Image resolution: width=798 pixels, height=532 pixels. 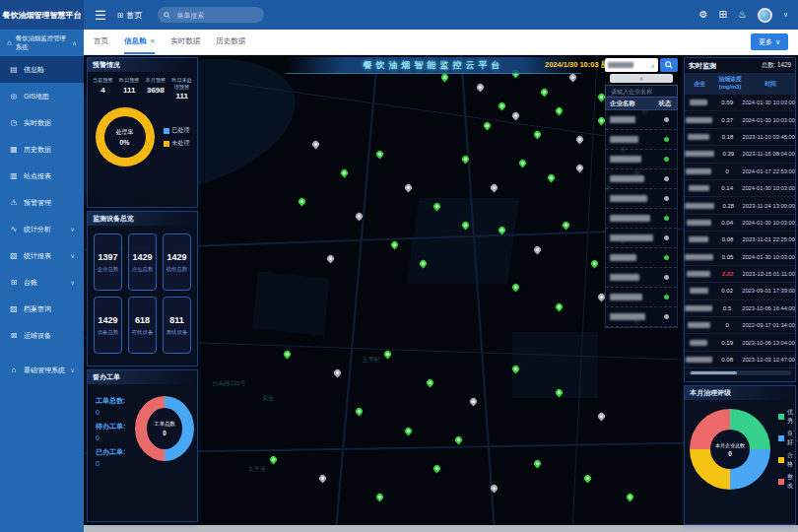 What do you see at coordinates (100, 41) in the screenshot?
I see `tab-home: 首页` at bounding box center [100, 41].